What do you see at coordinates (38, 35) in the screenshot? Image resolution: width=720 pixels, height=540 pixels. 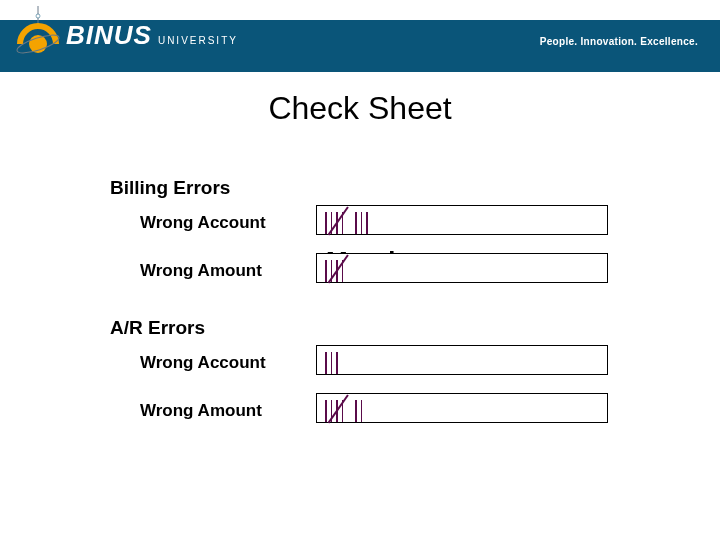 I see `logo-mark` at bounding box center [38, 35].